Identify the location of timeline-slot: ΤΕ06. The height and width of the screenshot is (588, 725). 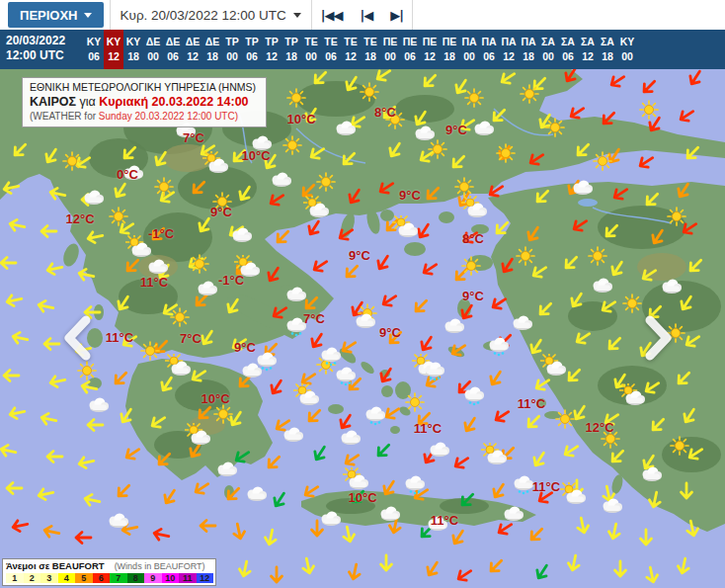
(331, 49).